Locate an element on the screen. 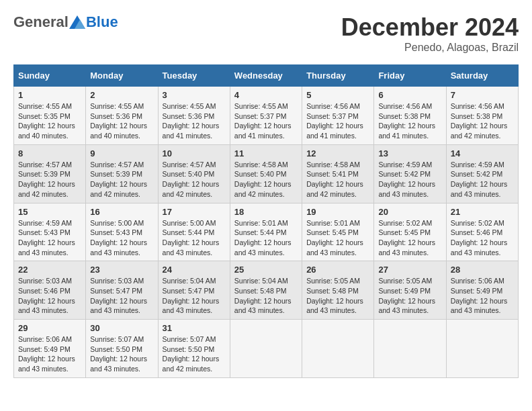  day-cell: 9 Sunrise: 4:57 AMSunset: 5:39 PMDayligh… is located at coordinates (122, 173).